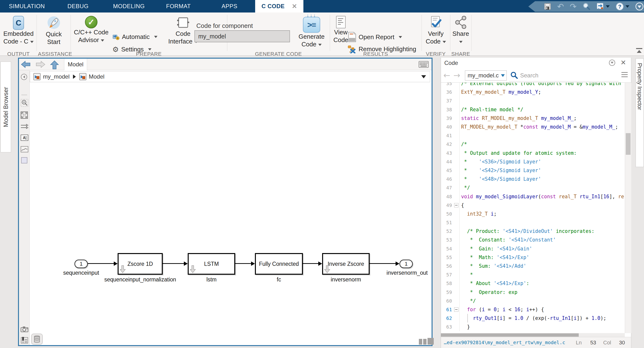  What do you see at coordinates (533, 136) in the screenshot?
I see `code-line-41: 41` at bounding box center [533, 136].